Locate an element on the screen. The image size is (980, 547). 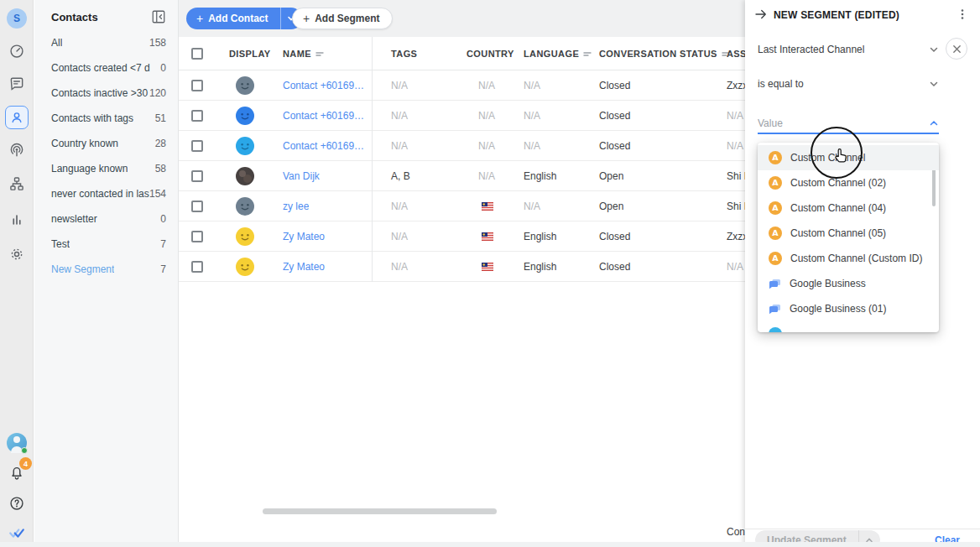
contact-row: Zy MateoN/AEnglishClosedN/A is located at coordinates (461, 267).